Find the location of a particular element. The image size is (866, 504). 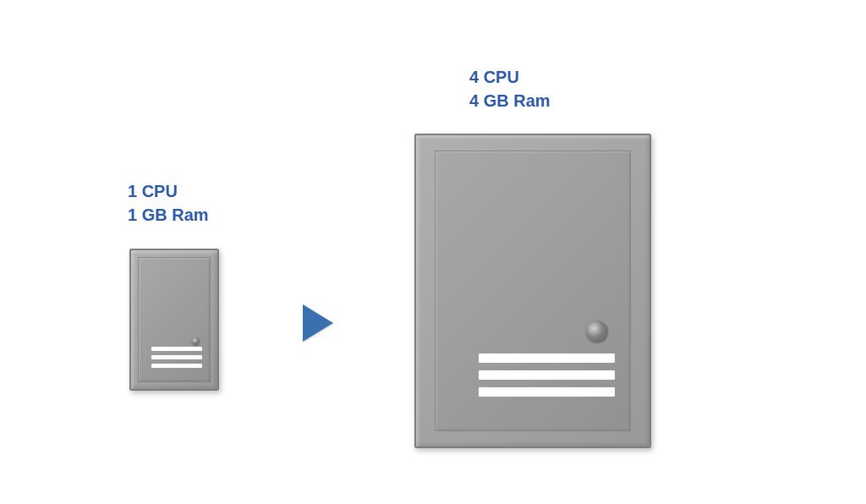

small-server-cpu-text: 1 CPU is located at coordinates (168, 191).